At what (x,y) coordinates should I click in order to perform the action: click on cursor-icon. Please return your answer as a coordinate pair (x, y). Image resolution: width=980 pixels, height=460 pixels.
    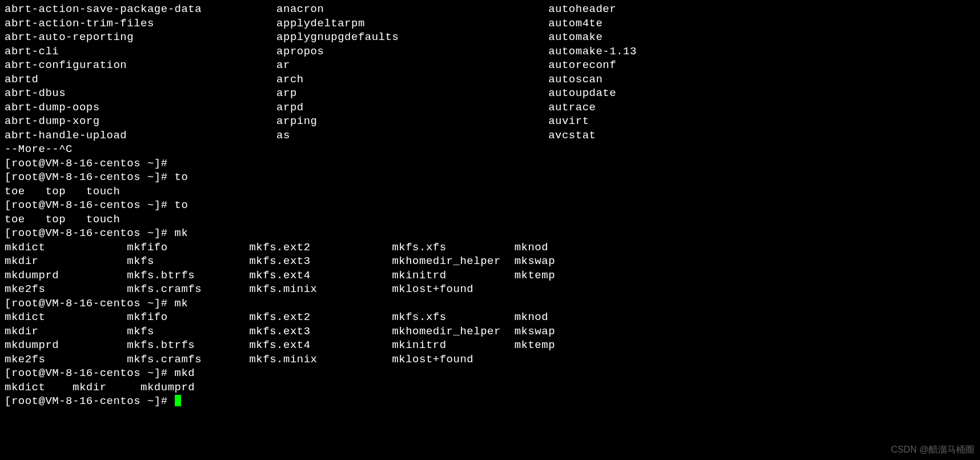
    Looking at the image, I should click on (178, 401).